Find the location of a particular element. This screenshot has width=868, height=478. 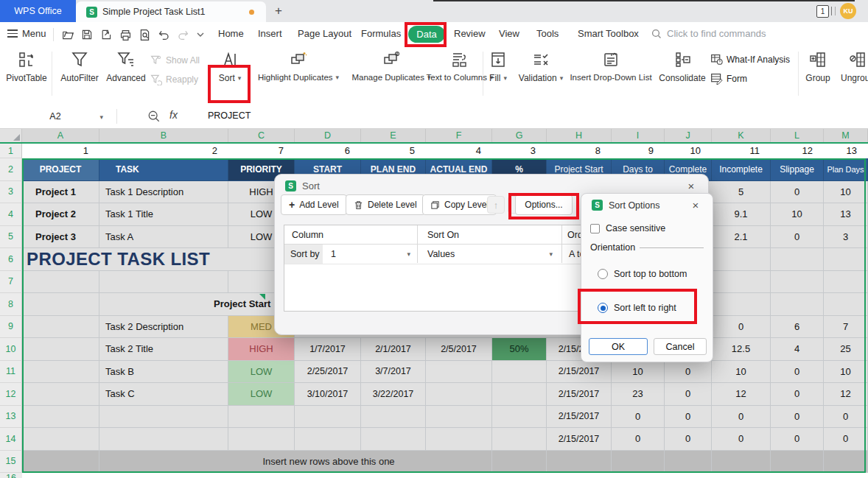

fill-button: Fill▾ is located at coordinates (498, 66).